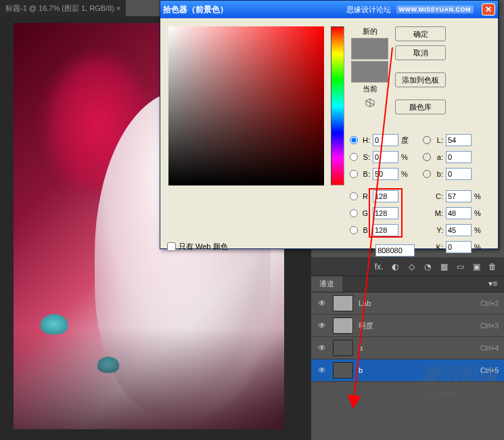  I want to click on fx-icon: fx., so click(379, 267).